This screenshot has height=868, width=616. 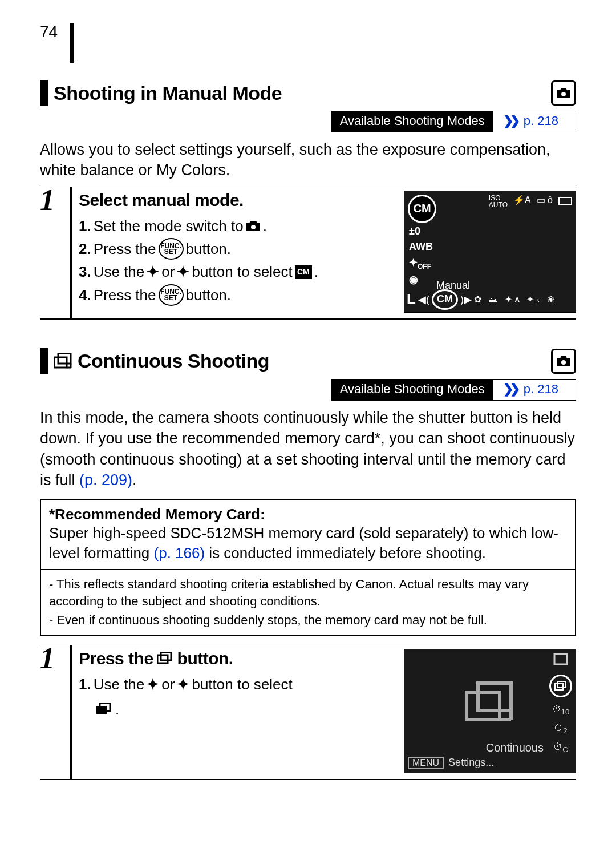 What do you see at coordinates (308, 570) in the screenshot?
I see `note-divider` at bounding box center [308, 570].